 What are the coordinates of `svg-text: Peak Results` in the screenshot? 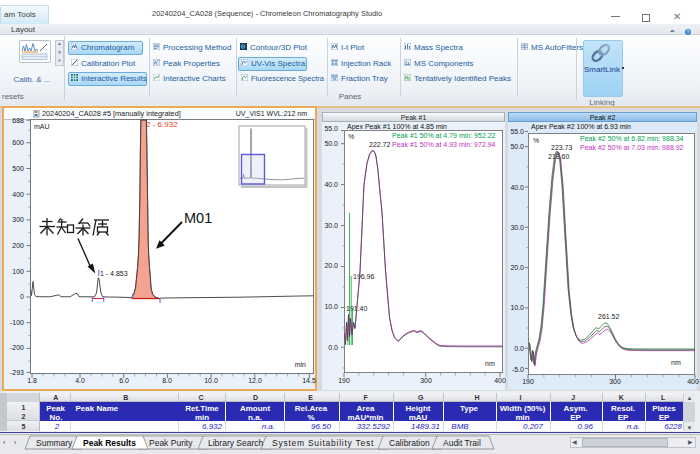 It's located at (110, 443).